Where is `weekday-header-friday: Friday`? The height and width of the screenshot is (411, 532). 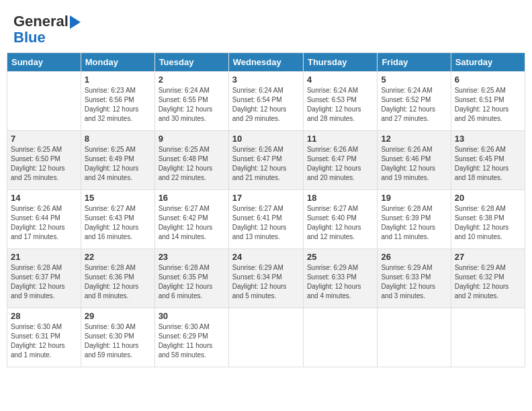
weekday-header-friday: Friday is located at coordinates (414, 62).